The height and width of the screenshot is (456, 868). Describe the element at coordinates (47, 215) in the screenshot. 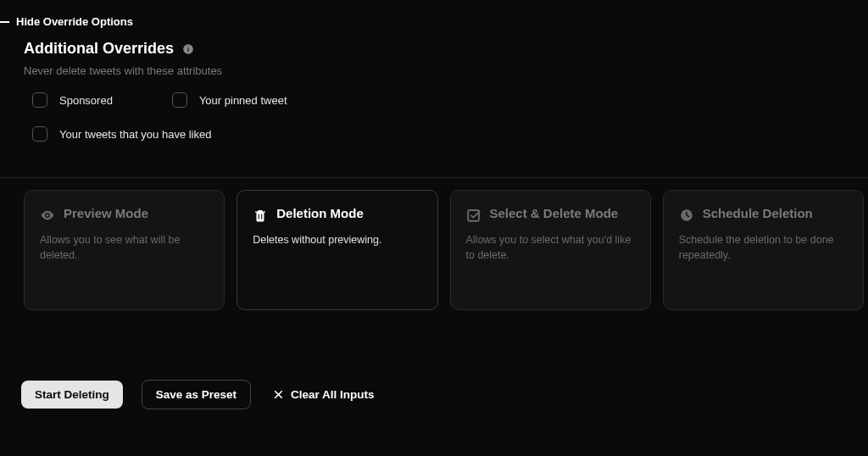

I see `eye-icon` at that location.